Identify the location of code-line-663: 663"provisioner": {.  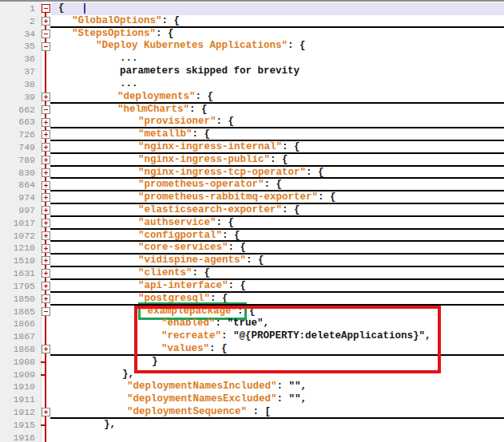
(252, 122).